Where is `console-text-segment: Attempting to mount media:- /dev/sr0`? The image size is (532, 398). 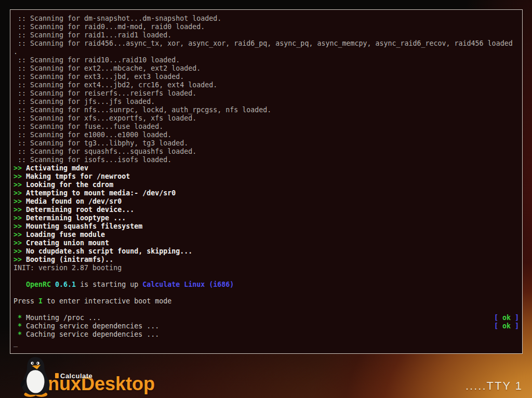 console-text-segment: Attempting to mount media:- /dev/sr0 is located at coordinates (99, 193).